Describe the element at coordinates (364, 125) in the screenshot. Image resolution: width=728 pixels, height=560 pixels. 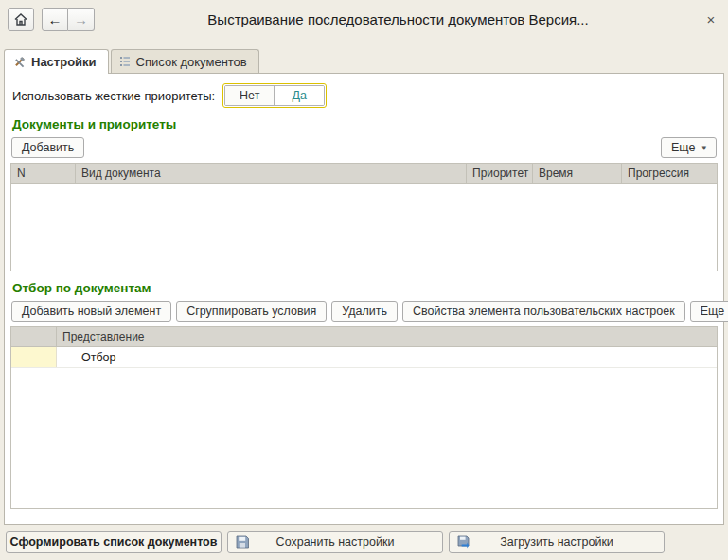
I see `documents-section-title: Документы и приоритеты` at that location.